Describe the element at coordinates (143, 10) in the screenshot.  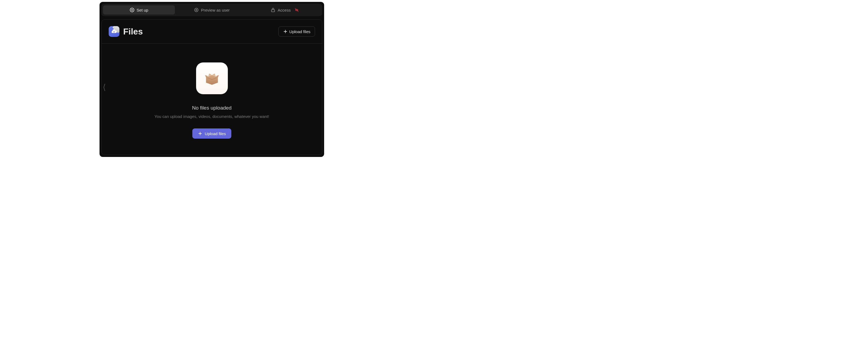
I see `tab-setup-label: Set up` at that location.